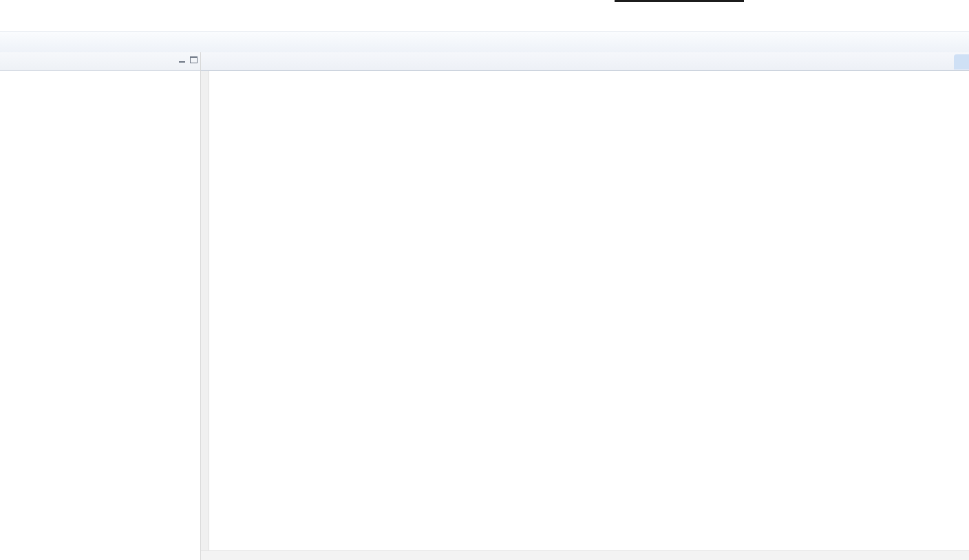 Image resolution: width=969 pixels, height=560 pixels. What do you see at coordinates (100, 62) in the screenshot?
I see `explorer-tab-bar` at bounding box center [100, 62].